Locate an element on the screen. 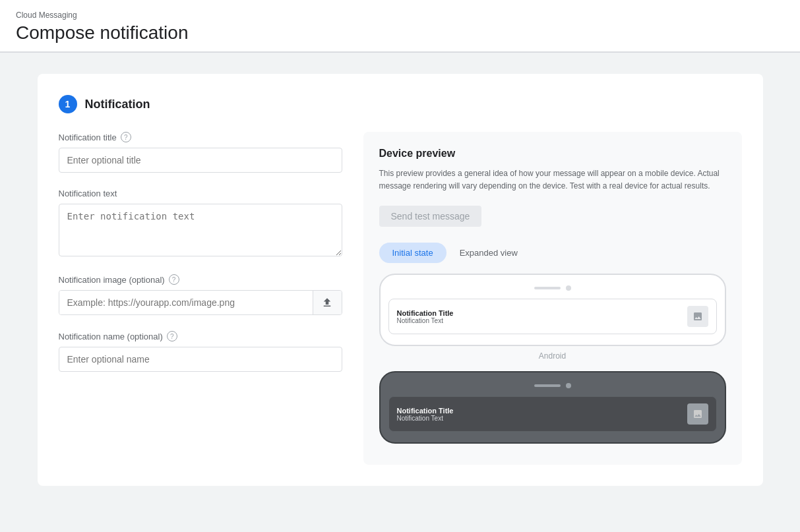 This screenshot has width=800, height=532. notification-text-label: Notification text is located at coordinates (200, 194).